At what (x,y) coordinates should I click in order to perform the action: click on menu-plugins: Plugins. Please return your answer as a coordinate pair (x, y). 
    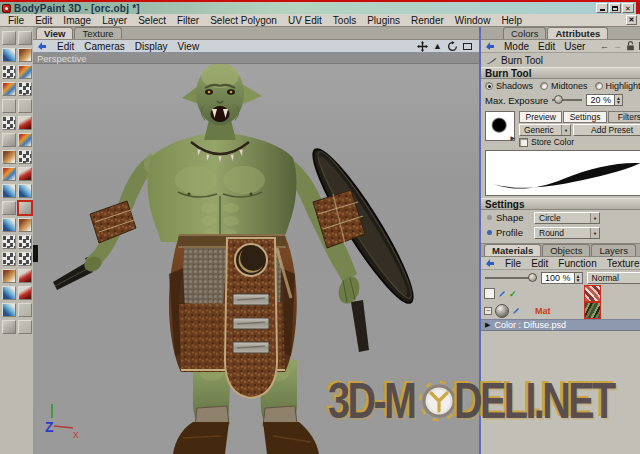
    Looking at the image, I should click on (384, 20).